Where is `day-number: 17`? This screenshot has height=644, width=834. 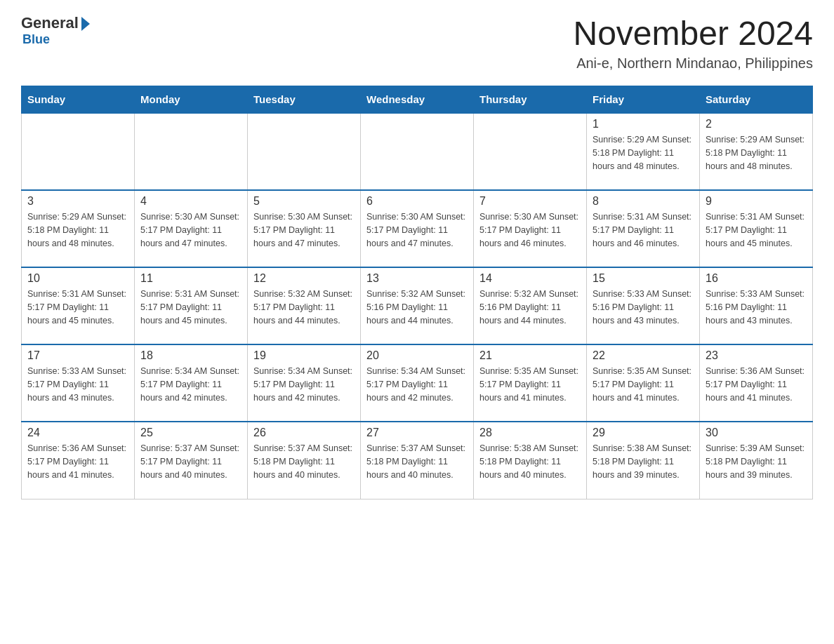 day-number: 17 is located at coordinates (78, 356).